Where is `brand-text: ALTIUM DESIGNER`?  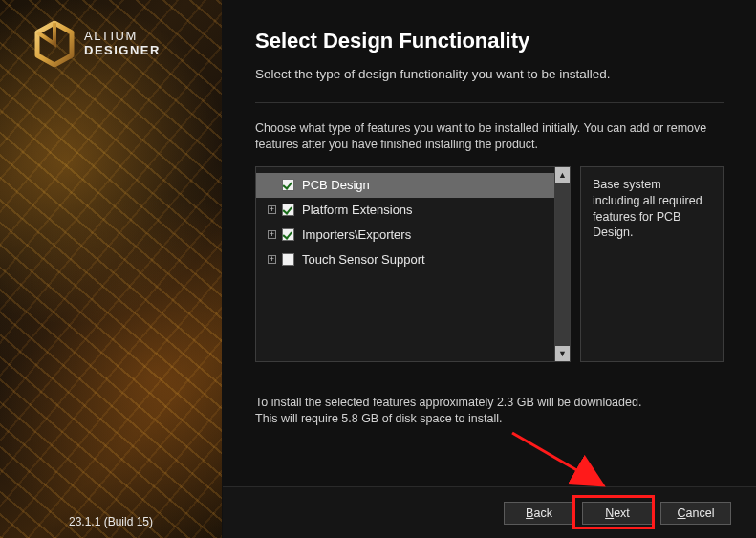
brand-text: ALTIUM DESIGNER is located at coordinates (122, 44).